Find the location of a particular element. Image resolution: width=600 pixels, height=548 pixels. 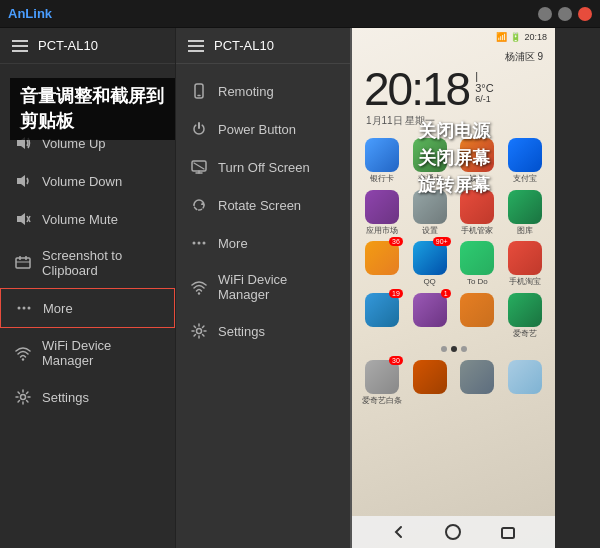

title-bar: AnLink is located at coordinates (300, 14).